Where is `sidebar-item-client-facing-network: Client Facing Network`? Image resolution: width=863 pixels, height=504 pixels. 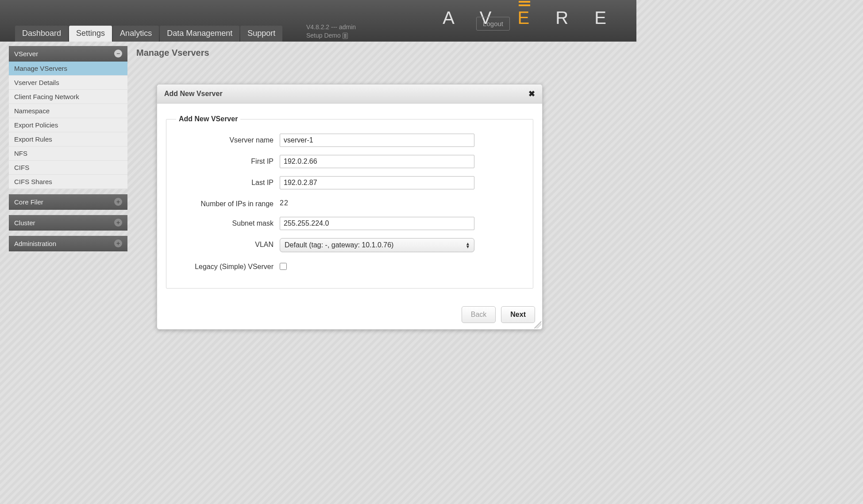 sidebar-item-client-facing-network: Client Facing Network is located at coordinates (68, 97).